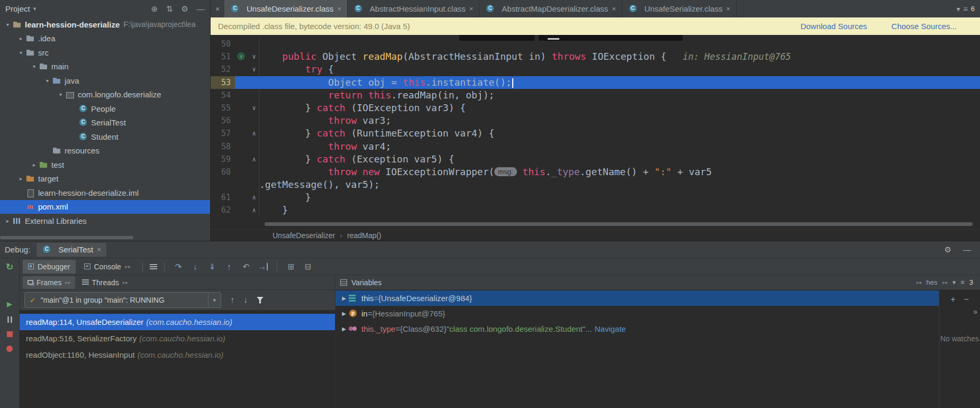  Describe the element at coordinates (123, 300) in the screenshot. I see `thread-selector: ✓ "main"@1 in group "main": RUNNING ▾` at that location.